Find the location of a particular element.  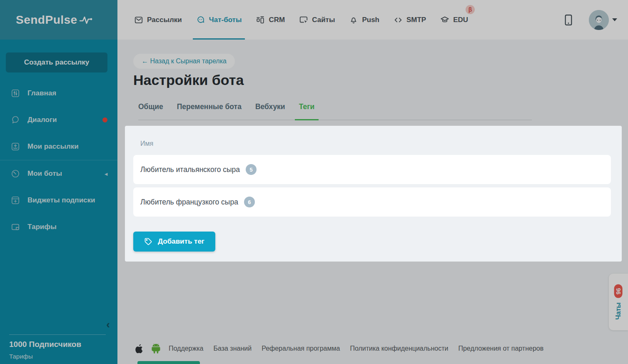

top-navigation: Рассылки Чат-боты CRM Сайты is located at coordinates (373, 20).